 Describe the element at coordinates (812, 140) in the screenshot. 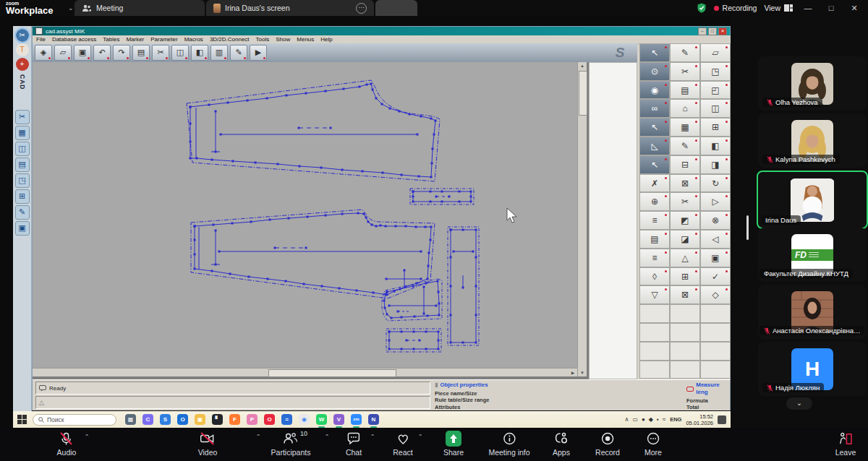

I see `participant-tile: Kalyna Pashkevych` at that location.